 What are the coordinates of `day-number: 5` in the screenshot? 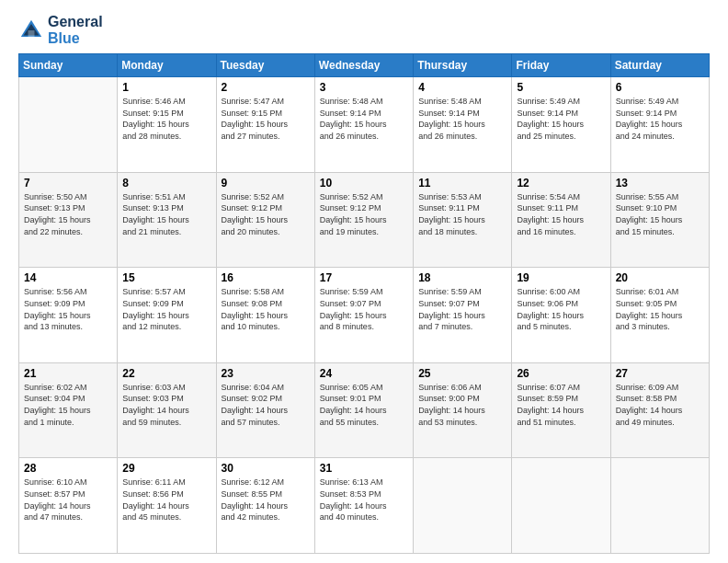 It's located at (561, 87).